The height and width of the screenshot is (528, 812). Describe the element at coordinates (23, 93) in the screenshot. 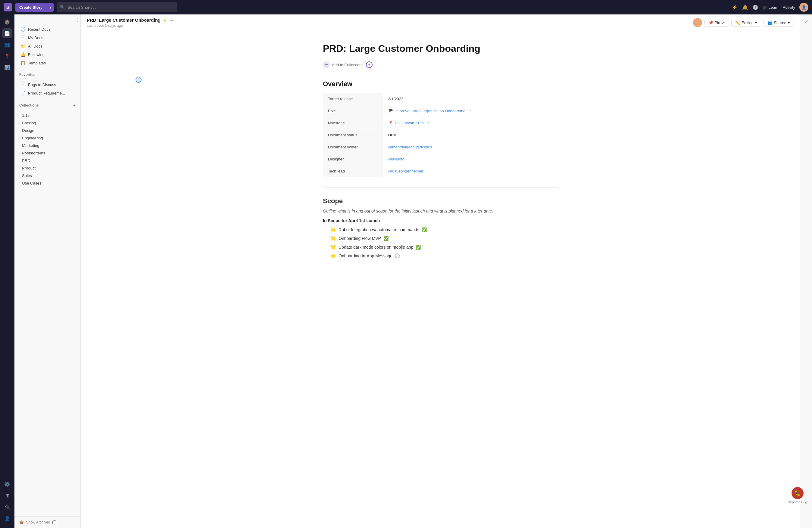

I see `product-req-icon: 📄` at that location.